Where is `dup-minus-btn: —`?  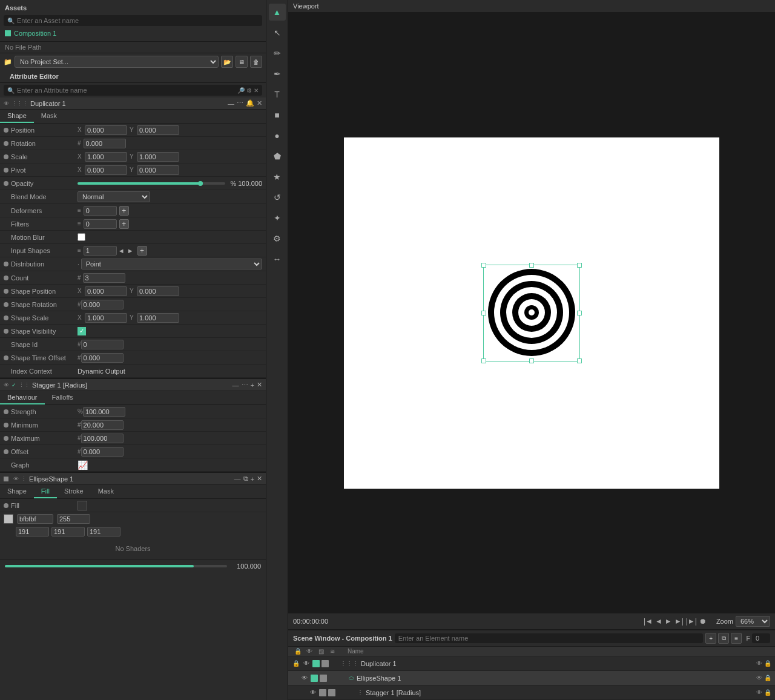 dup-minus-btn: — is located at coordinates (231, 104).